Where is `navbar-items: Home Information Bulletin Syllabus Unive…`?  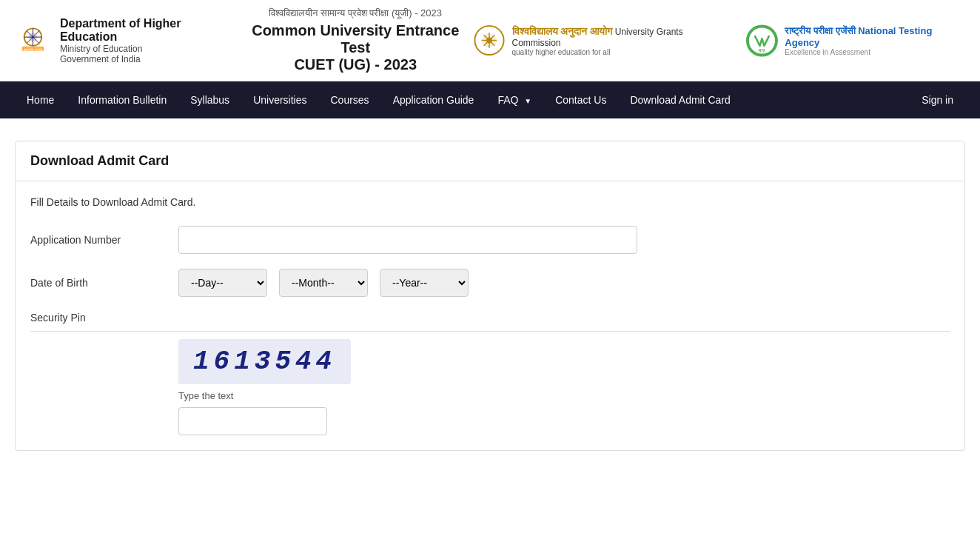 navbar-items: Home Information Bulletin Syllabus Unive… is located at coordinates (462, 100).